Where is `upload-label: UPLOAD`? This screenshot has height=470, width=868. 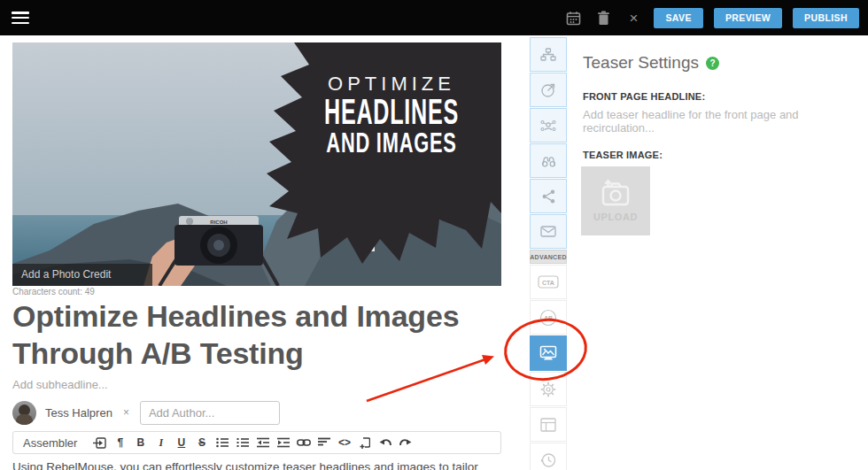 upload-label: UPLOAD is located at coordinates (616, 217).